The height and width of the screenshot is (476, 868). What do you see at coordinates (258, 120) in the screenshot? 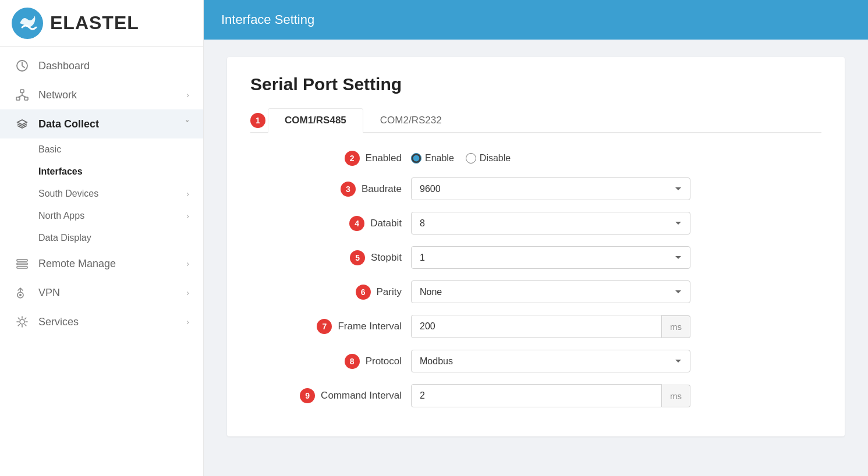
I see `tab-step-badge-1: 1` at bounding box center [258, 120].